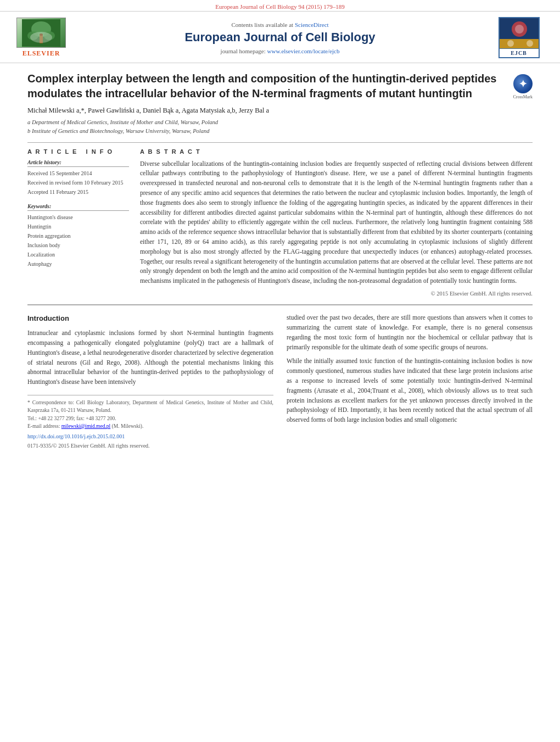 The image size is (560, 742). I want to click on authors: Michał Milewski a,*, Paweł Gawliński a, …, so click(280, 111).